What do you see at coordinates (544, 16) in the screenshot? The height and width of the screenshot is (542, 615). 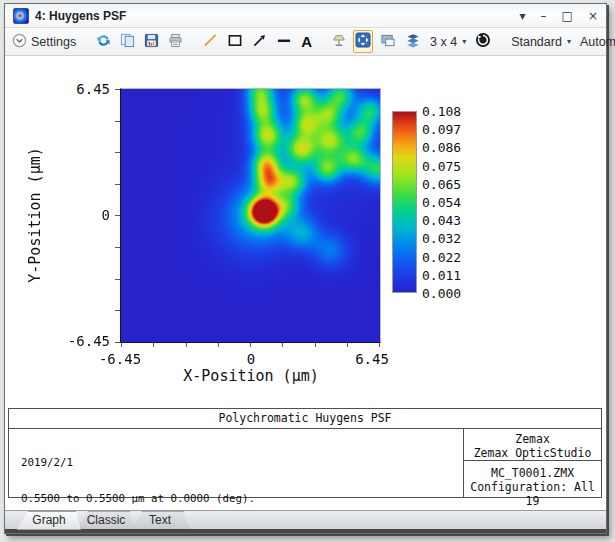 I see `minimize-button: –` at bounding box center [544, 16].